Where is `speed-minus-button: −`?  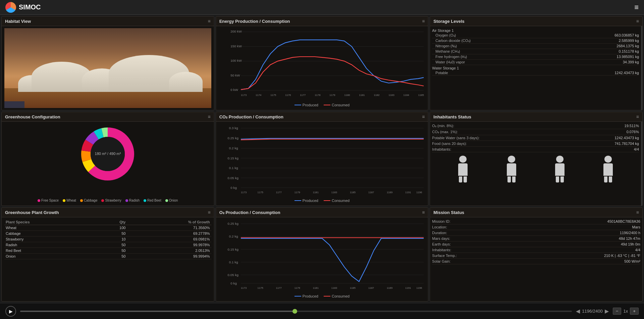
speed-minus-button: − is located at coordinates (617, 311).